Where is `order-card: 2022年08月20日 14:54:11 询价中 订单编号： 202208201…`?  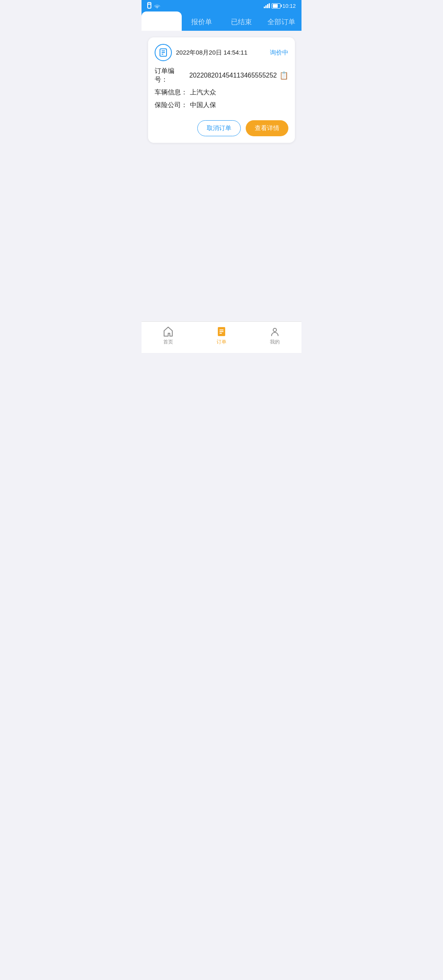
order-card: 2022年08月20日 14:54:11 询价中 订单编号： 202208201… is located at coordinates (222, 90).